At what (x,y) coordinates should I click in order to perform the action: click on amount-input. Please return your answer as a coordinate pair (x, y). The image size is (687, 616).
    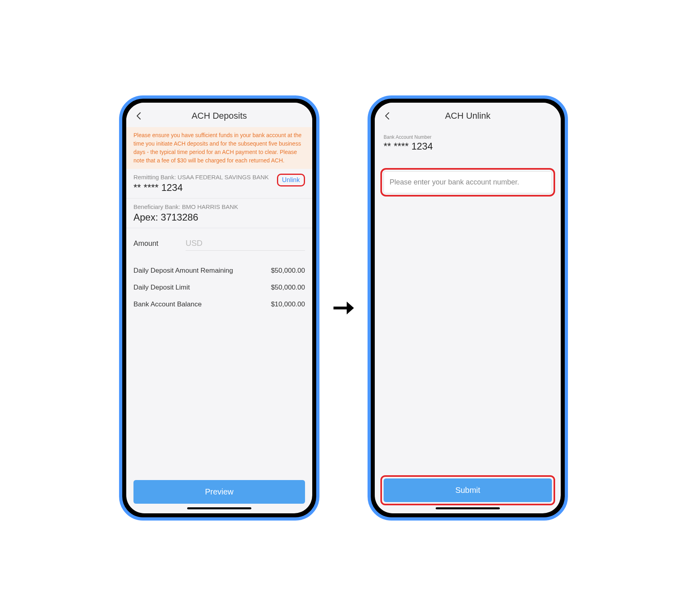
    Looking at the image, I should click on (245, 243).